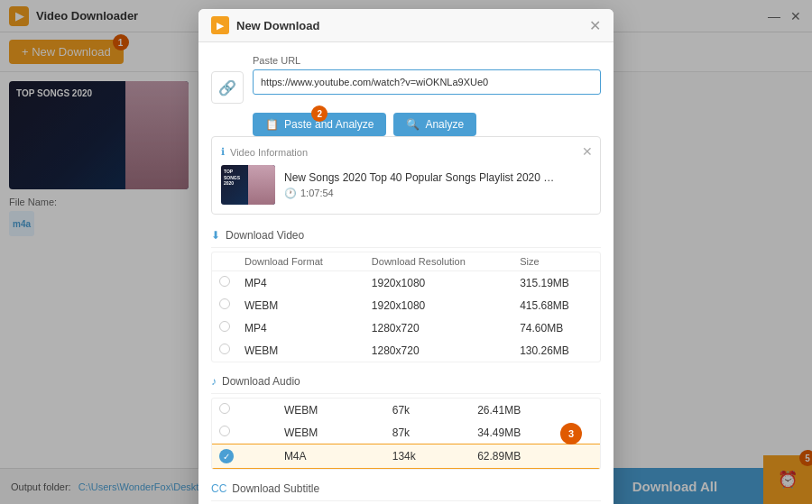  What do you see at coordinates (328, 124) in the screenshot?
I see `paste-analyze-label: Paste and Analyze` at bounding box center [328, 124].